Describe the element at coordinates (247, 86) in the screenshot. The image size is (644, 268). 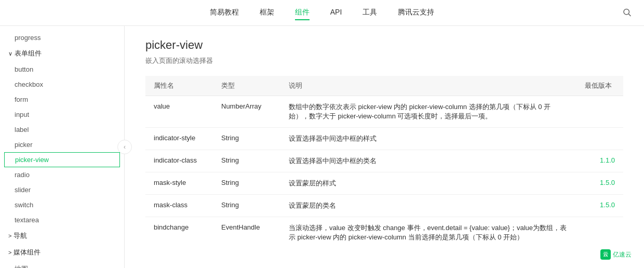
I see `col-header-type: 类型` at that location.